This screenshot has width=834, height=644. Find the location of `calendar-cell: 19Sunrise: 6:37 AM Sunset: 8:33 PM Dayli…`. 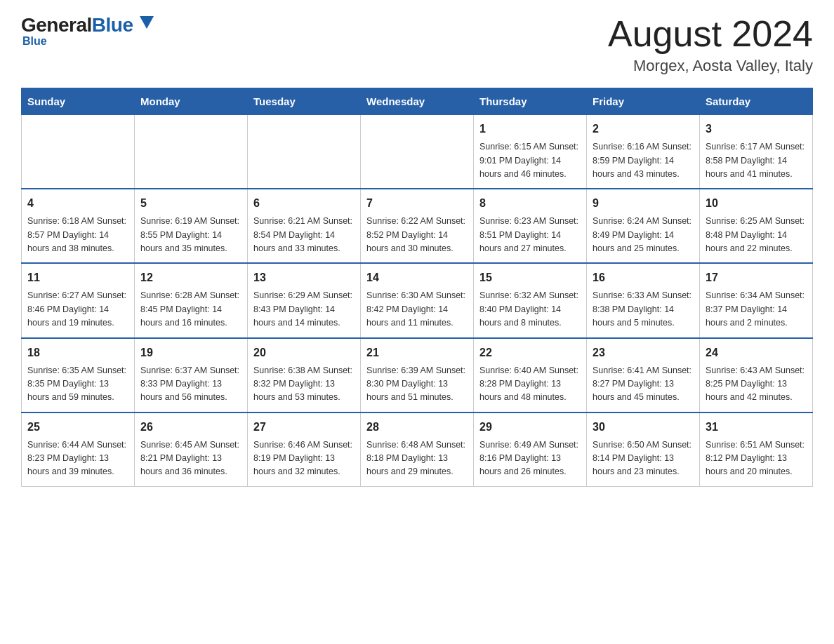

calendar-cell: 19Sunrise: 6:37 AM Sunset: 8:33 PM Dayli… is located at coordinates (191, 375).